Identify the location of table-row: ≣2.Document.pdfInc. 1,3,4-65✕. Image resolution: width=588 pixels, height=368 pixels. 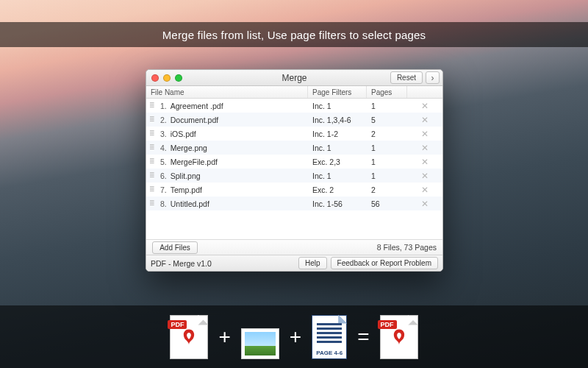
(294, 119).